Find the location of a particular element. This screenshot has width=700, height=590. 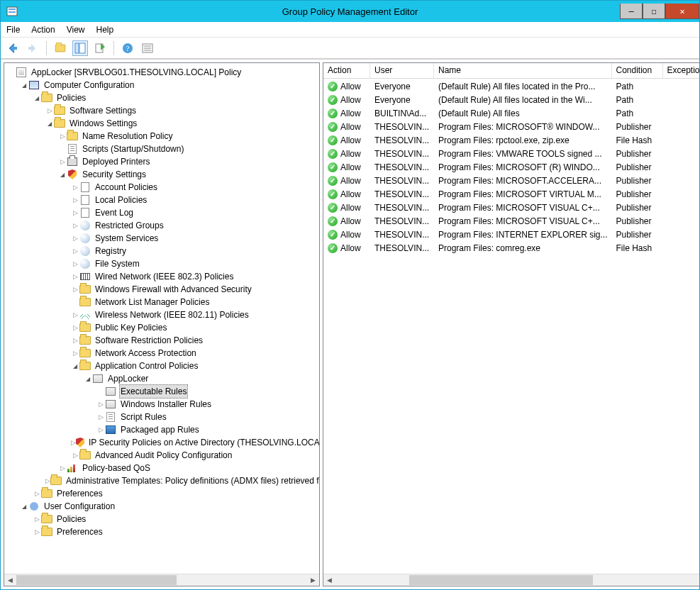

tree-node: Scripts (Startup/Shutdown) is located at coordinates (162, 149).